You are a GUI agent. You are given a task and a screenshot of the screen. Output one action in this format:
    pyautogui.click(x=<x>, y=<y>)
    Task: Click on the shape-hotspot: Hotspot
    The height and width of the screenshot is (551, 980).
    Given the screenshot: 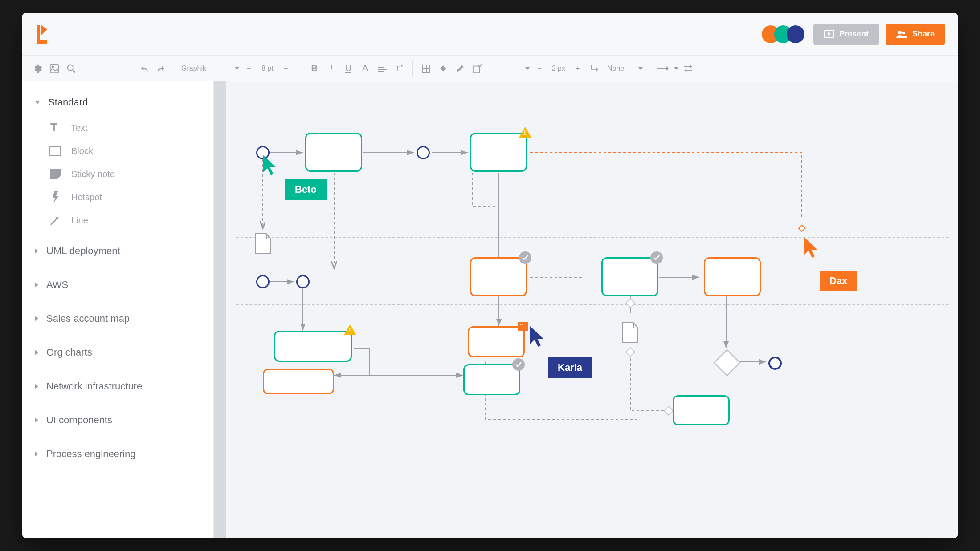 What is the action you would take?
    pyautogui.click(x=131, y=197)
    